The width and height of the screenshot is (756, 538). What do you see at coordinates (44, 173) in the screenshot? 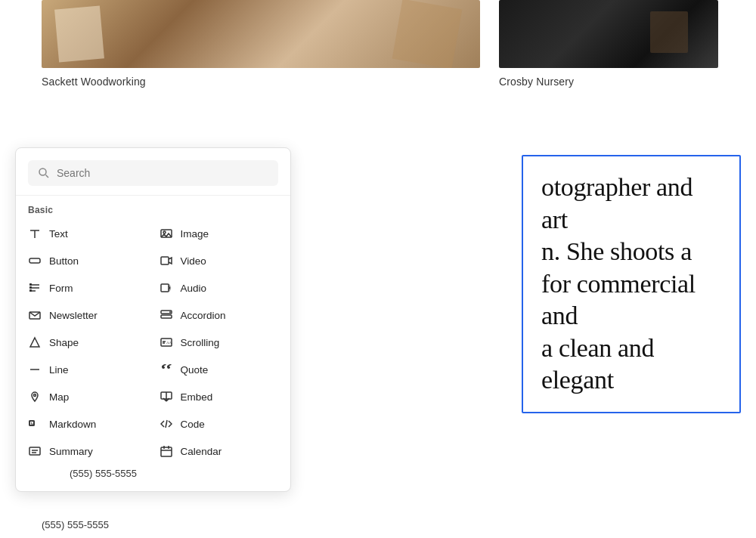
I see `search-icon` at bounding box center [44, 173].